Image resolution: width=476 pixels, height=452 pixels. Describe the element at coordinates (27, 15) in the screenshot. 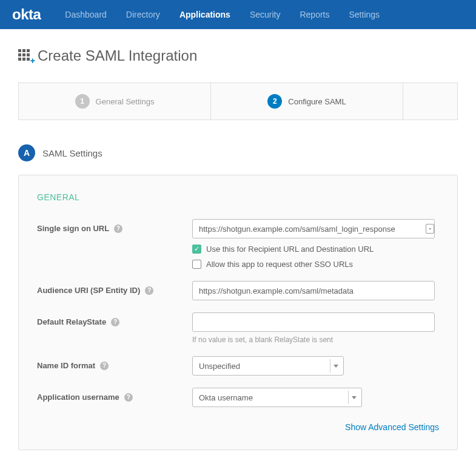

I see `okta-logo: okta` at that location.